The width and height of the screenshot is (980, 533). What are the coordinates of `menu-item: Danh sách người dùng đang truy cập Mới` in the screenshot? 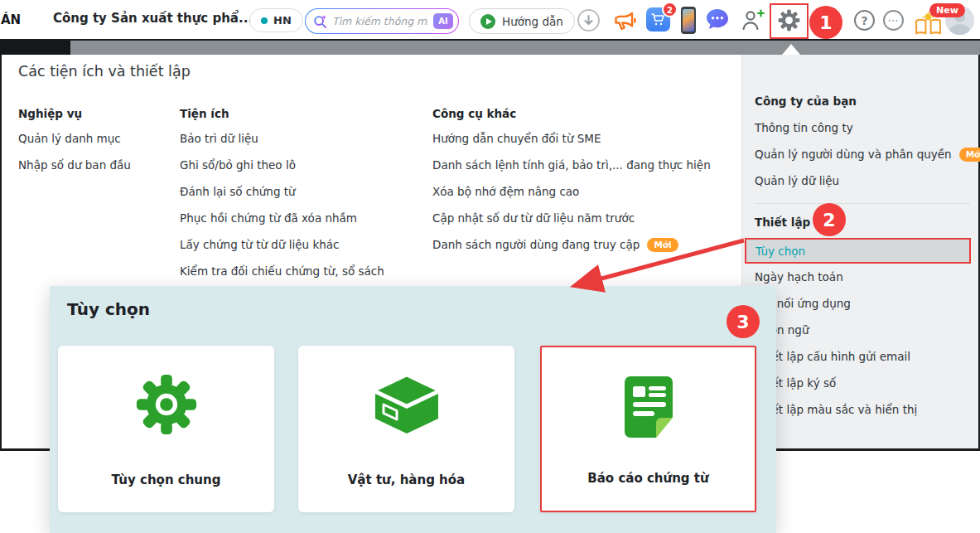 It's located at (590, 245).